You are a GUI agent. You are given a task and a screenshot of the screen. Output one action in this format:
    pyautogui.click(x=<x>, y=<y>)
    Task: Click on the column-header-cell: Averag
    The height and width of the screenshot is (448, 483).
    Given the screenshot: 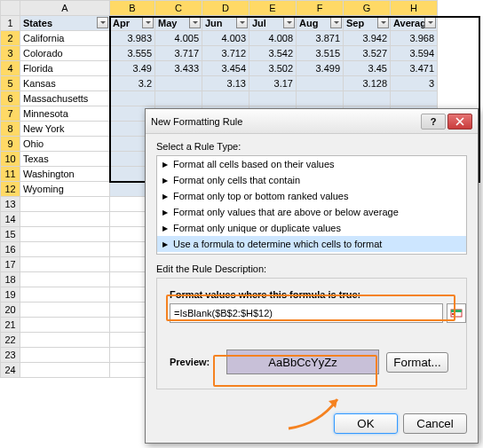 What is the action you would take?
    pyautogui.click(x=414, y=23)
    